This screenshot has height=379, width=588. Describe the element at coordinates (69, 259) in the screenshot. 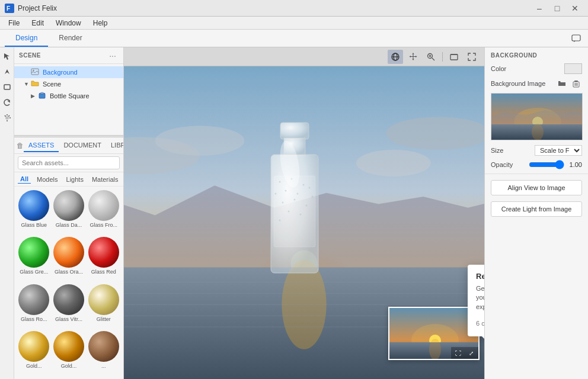

I see `asset-glass-orange: Glass Ora...` at that location.